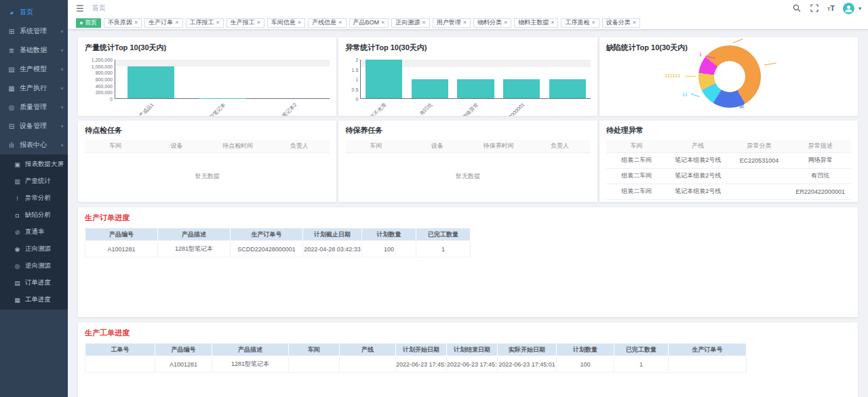  What do you see at coordinates (38, 299) in the screenshot?
I see `sidebar-item-label: 工单进度` at bounding box center [38, 299].